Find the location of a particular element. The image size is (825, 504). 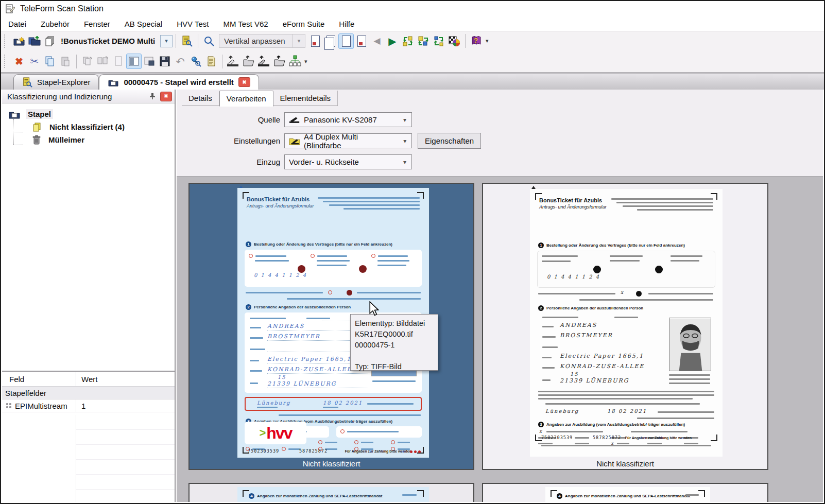

doc-section2-box: ANDREAS BROSTMEYER Electric Paper 1665,1… is located at coordinates (626, 351).